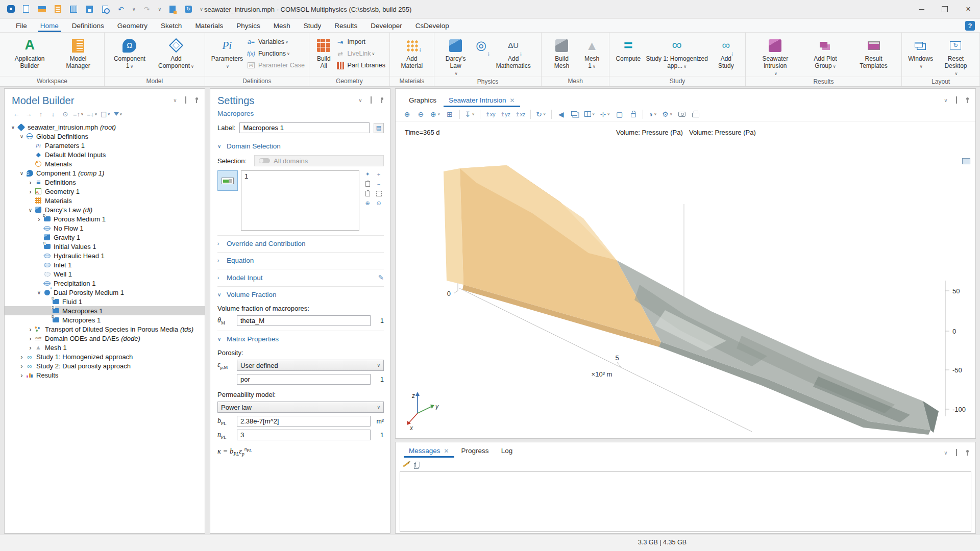  What do you see at coordinates (79, 114) in the screenshot?
I see `expand-tree-icon: ≡↑∨` at bounding box center [79, 114].